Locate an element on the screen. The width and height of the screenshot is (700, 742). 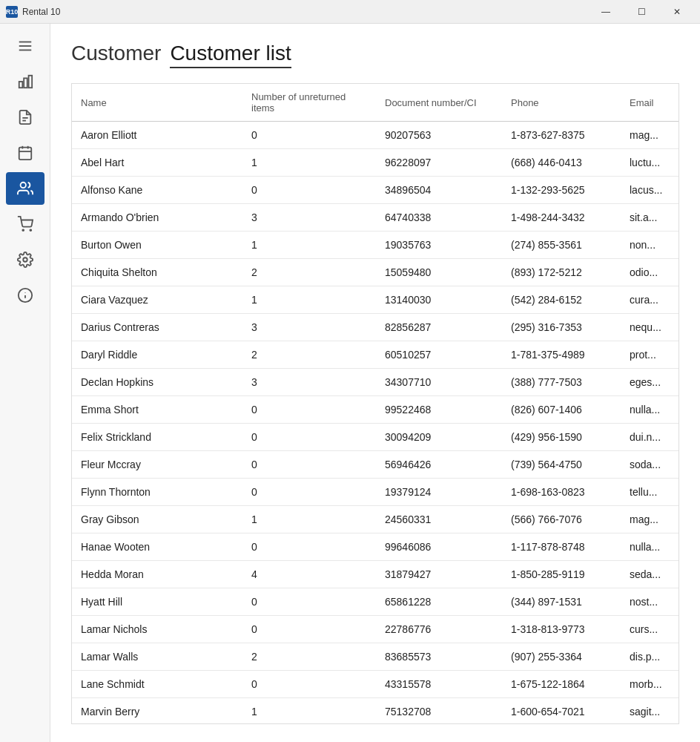
cell-email: curs... is located at coordinates (650, 629).